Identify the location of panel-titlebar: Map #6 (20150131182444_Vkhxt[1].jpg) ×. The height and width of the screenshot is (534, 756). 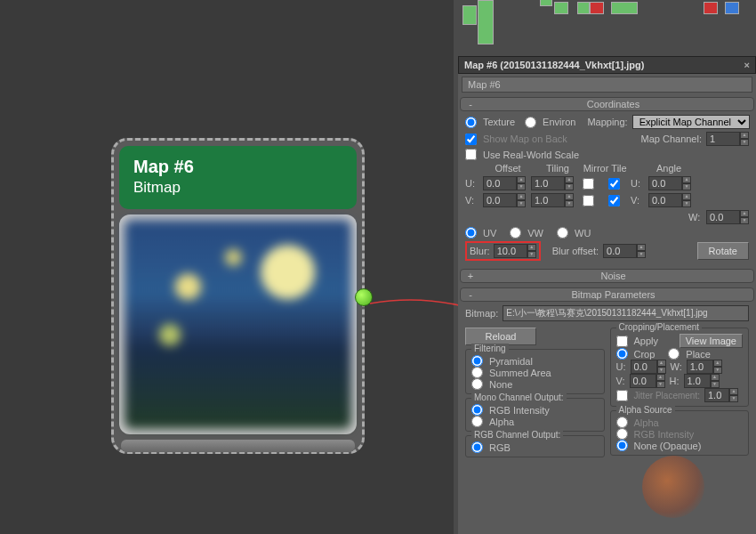
(607, 65).